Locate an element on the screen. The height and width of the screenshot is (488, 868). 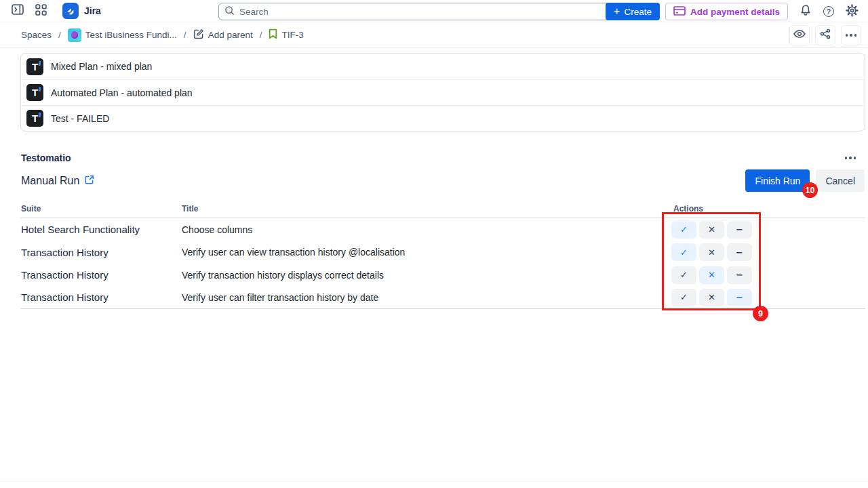
suite-cell: Hotel Search Functionality is located at coordinates (101, 229).